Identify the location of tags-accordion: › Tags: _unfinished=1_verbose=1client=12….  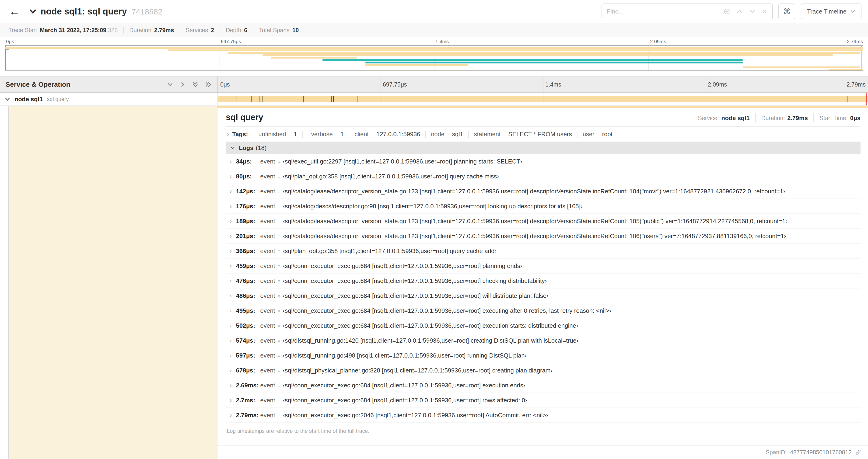
(543, 134).